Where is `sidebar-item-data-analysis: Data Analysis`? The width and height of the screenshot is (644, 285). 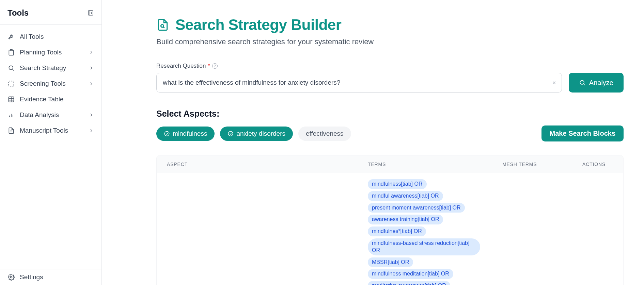
sidebar-item-data-analysis: Data Analysis is located at coordinates (51, 115).